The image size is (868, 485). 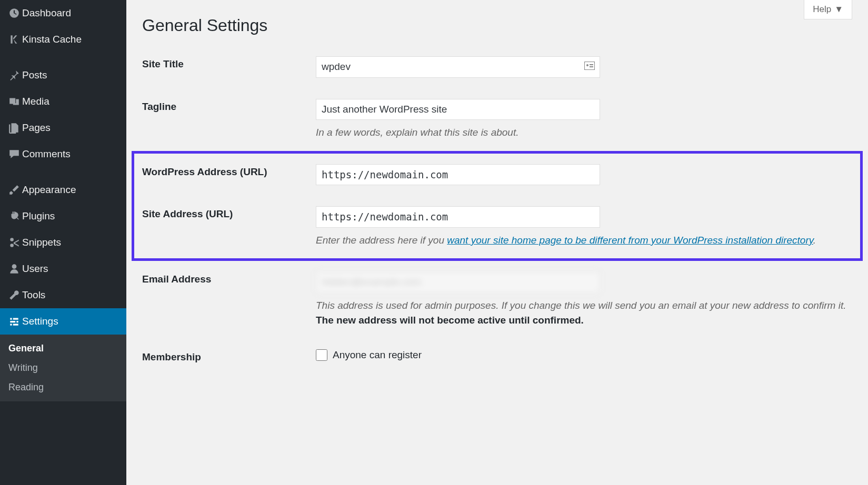 What do you see at coordinates (581, 133) in the screenshot?
I see `tagline-hint: In a few words, explain what this site i…` at bounding box center [581, 133].